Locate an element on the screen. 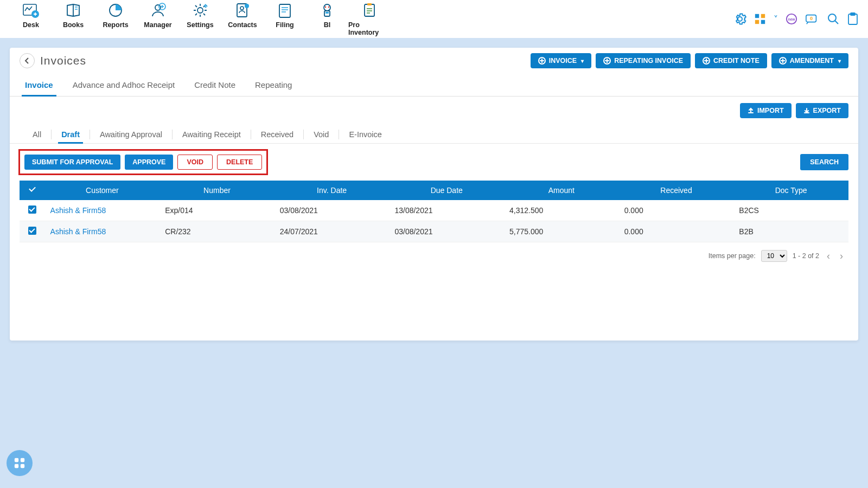  cell-amount: 5,775.000 is located at coordinates (561, 232).